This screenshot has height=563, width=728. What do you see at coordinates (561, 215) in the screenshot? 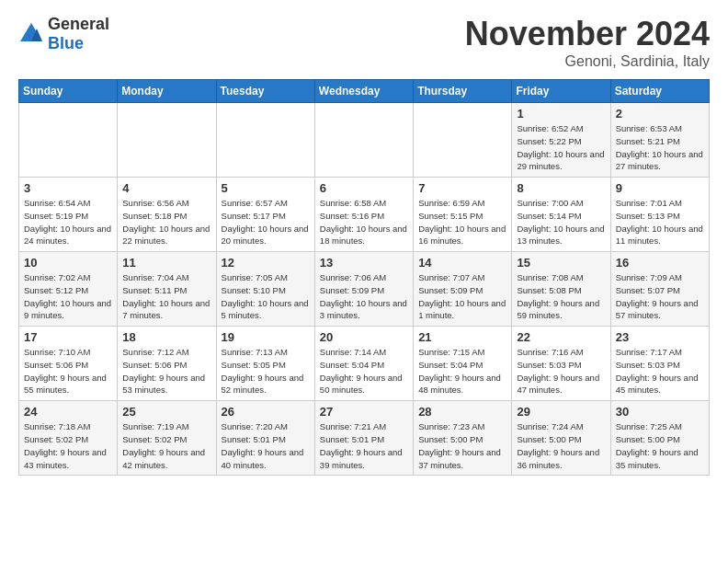
I see `table-cell: 8Sunrise: 7:00 AM Sunset: 5:14 PM Daylig…` at bounding box center [561, 215].